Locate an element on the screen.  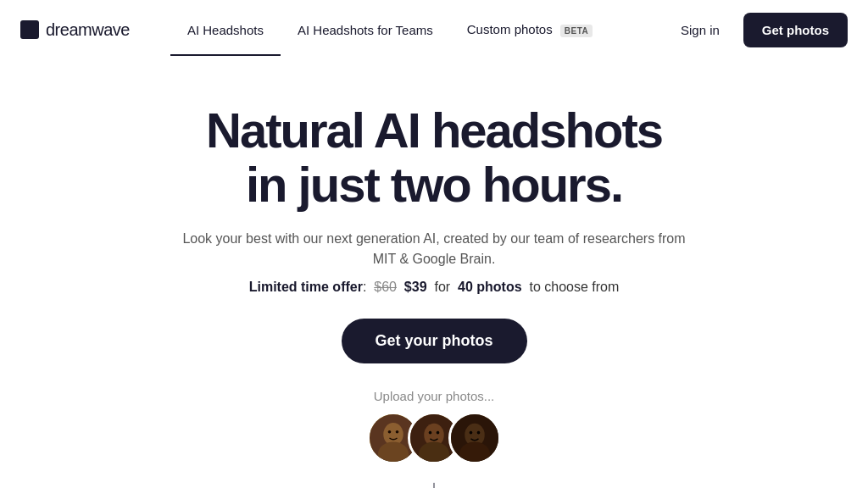
beta-badge: BETA is located at coordinates (576, 30).